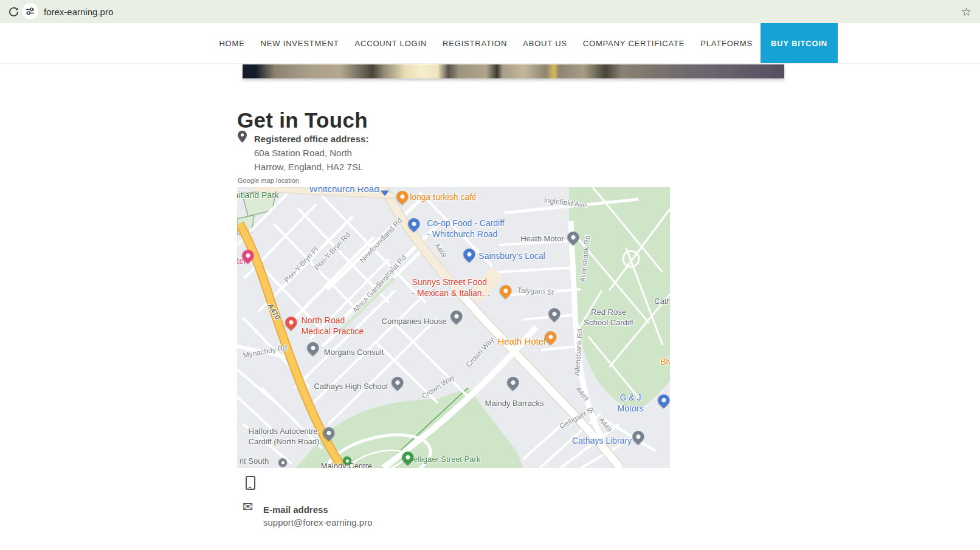 Image resolution: width=980 pixels, height=550 pixels. Describe the element at coordinates (311, 139) in the screenshot. I see `address-label: Registered office address:` at that location.